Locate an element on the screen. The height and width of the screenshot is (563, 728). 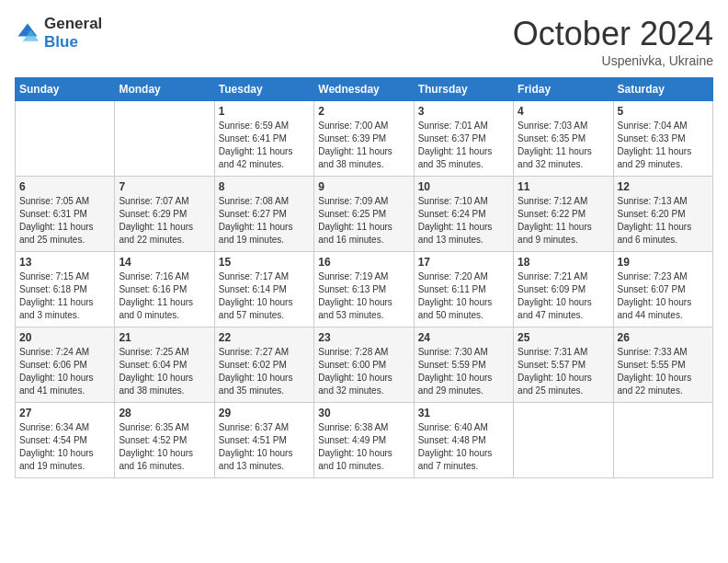
calendar-cell: 19Sunrise: 7:23 AM Sunset: 6:07 PM Dayli… is located at coordinates (663, 290).